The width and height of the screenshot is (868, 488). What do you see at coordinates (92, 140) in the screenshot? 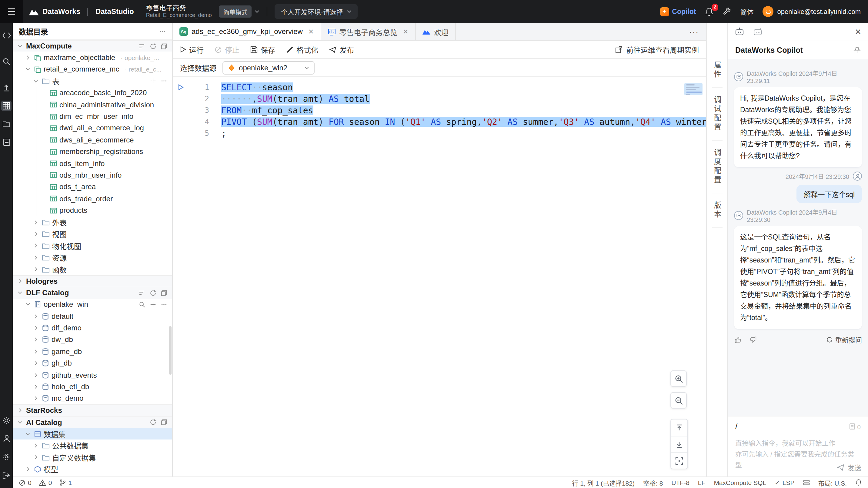
I see `tree-item-table-dws-ali: dws_ali_e_ecommerce` at bounding box center [92, 140].